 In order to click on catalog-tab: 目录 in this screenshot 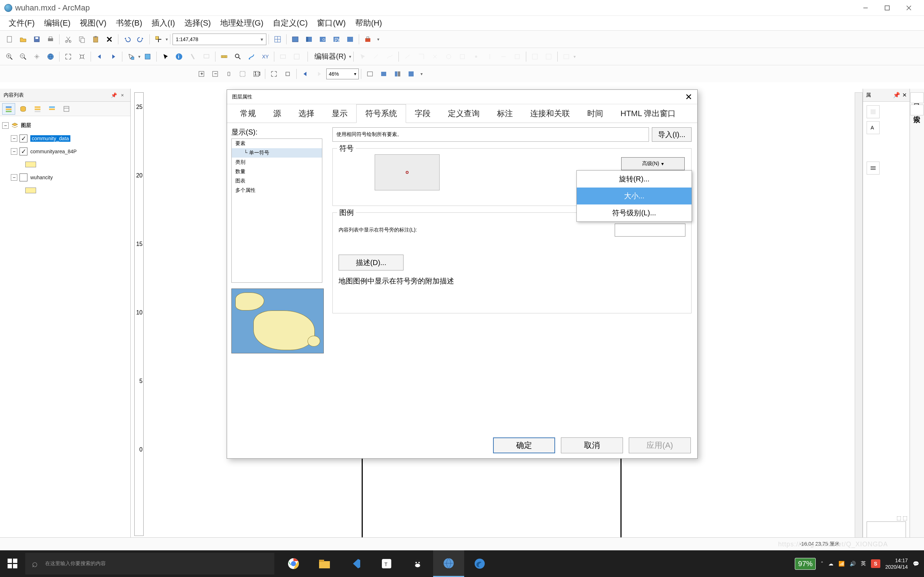, I will do `click(917, 98)`.